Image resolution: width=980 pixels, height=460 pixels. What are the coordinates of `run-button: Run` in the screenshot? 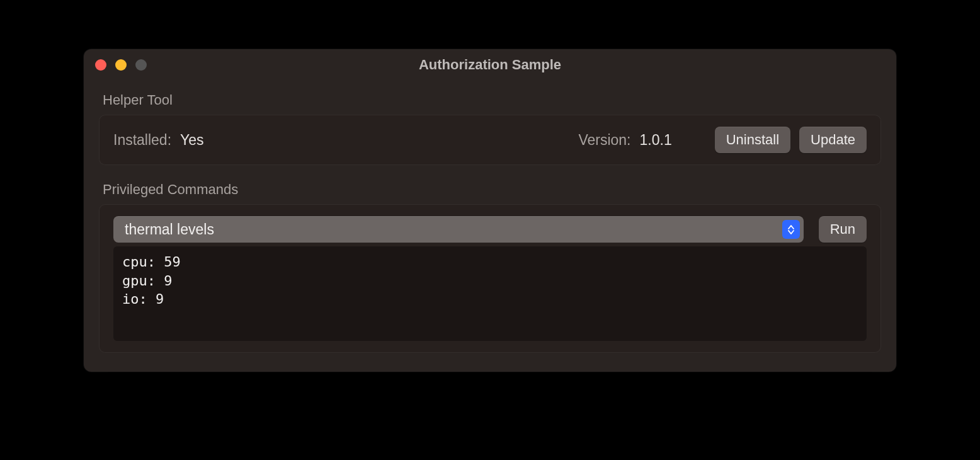 It's located at (843, 229).